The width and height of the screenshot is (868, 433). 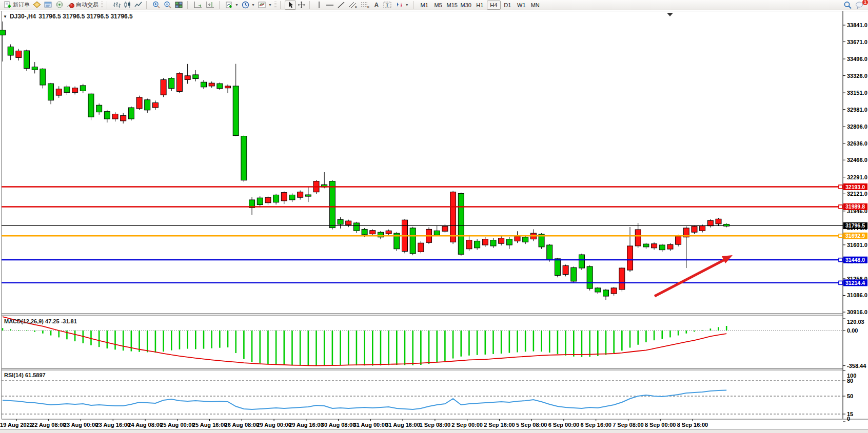 What do you see at coordinates (434, 5) in the screenshot?
I see `main-toolbar: 新订单 自动交易 ▼ ▼ ▼ E F A T ▼ M1M5M15M30H1H4D…` at bounding box center [434, 5].